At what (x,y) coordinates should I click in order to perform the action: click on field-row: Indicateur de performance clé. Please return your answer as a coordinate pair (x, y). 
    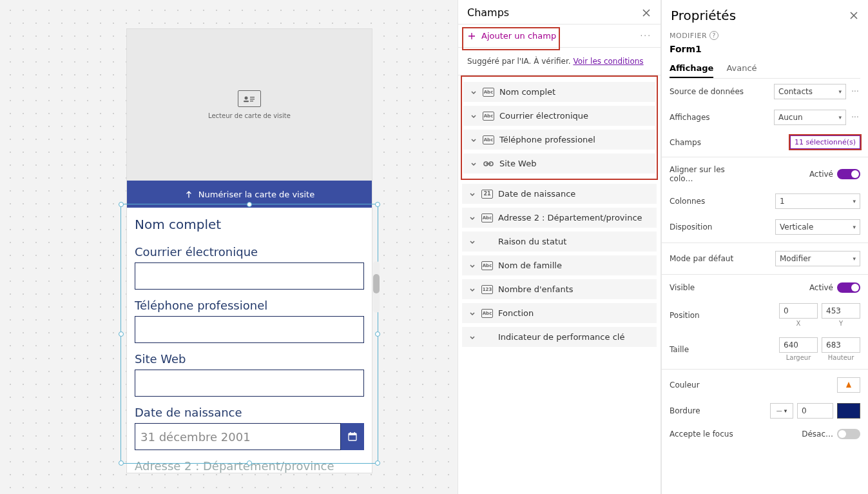
    Looking at the image, I should click on (559, 337).